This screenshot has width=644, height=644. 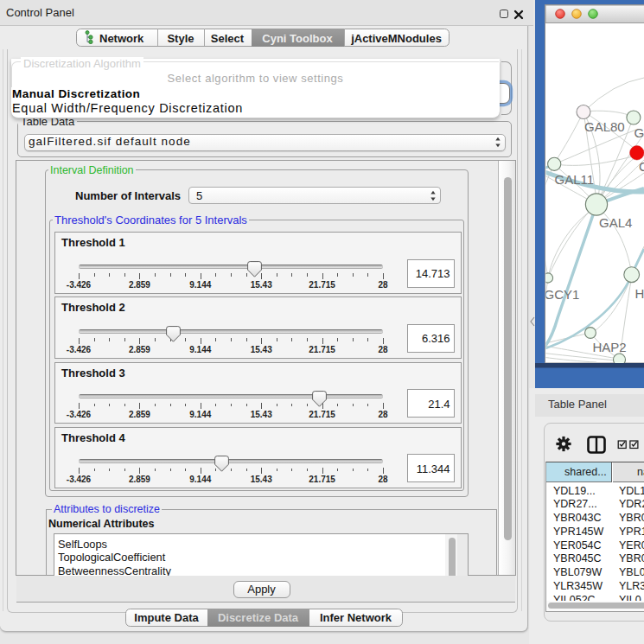 What do you see at coordinates (640, 133) in the screenshot?
I see `svg-text: GA` at bounding box center [640, 133].